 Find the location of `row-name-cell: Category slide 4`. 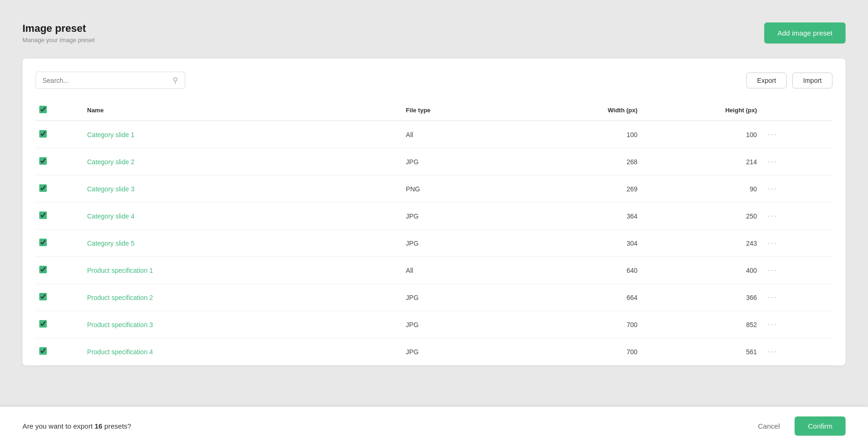

row-name-cell: Category slide 4 is located at coordinates (243, 216).